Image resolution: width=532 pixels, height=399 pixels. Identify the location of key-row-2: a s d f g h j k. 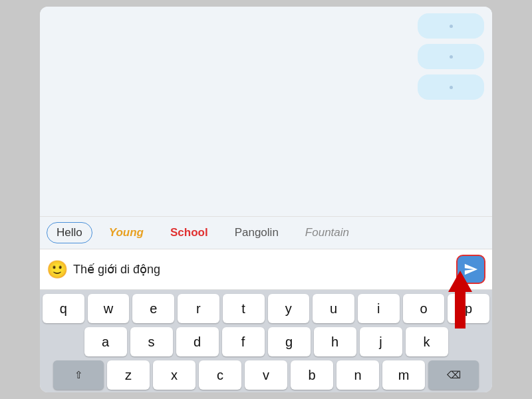
(266, 342).